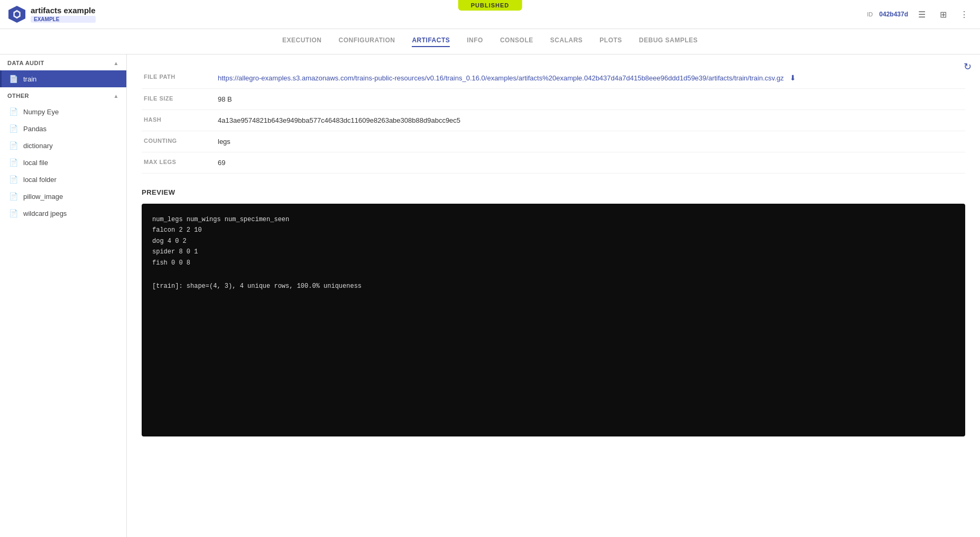 The width and height of the screenshot is (980, 537). I want to click on max-legs-value: 69, so click(590, 163).